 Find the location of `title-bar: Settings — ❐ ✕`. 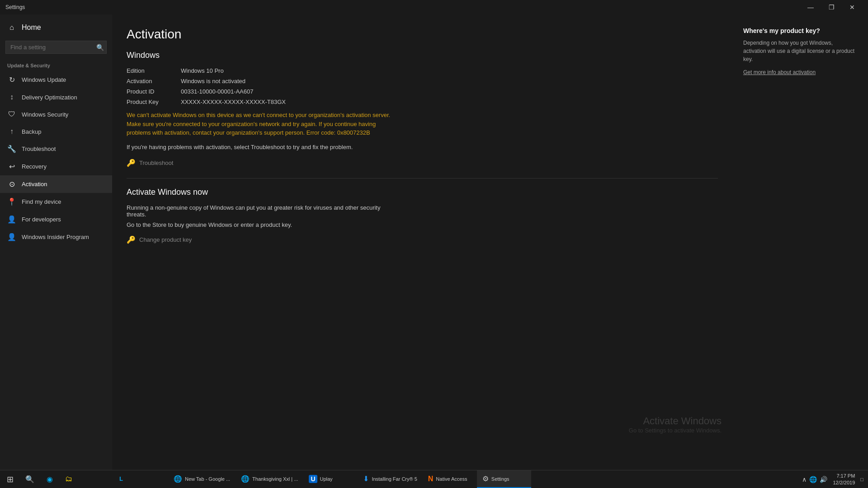

title-bar: Settings — ❐ ✕ is located at coordinates (434, 7).